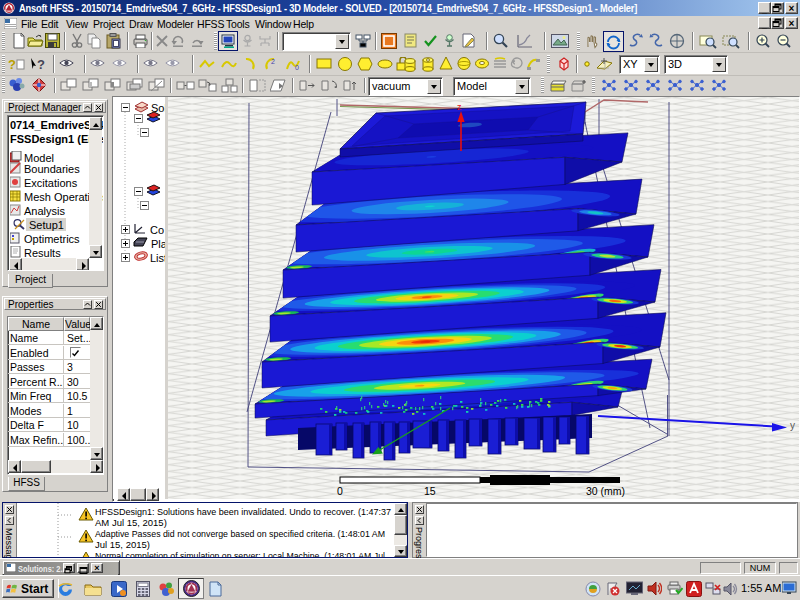 Image resolution: width=800 pixels, height=600 pixels. Describe the element at coordinates (122, 544) in the screenshot. I see `svg-text: Jul 15, 2015)` at that location.